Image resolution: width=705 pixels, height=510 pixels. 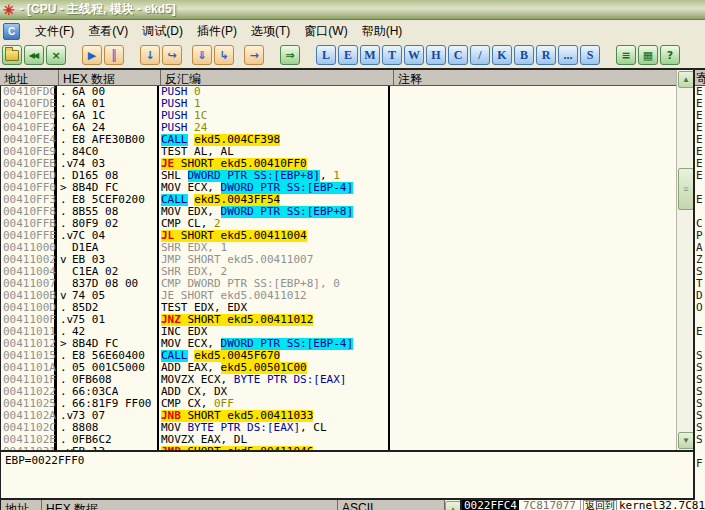 What do you see at coordinates (699, 285) in the screenshot?
I see `registers-pane: 寄存器 EEEEEEEEECPAZSTDOESSSSSSSSF` at bounding box center [699, 285].